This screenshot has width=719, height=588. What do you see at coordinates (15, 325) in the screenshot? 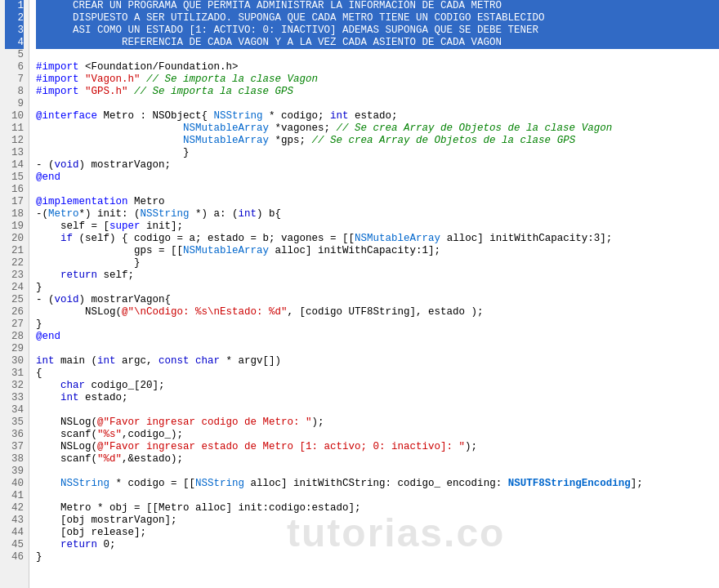
I see `line-number: 27` at bounding box center [15, 325].